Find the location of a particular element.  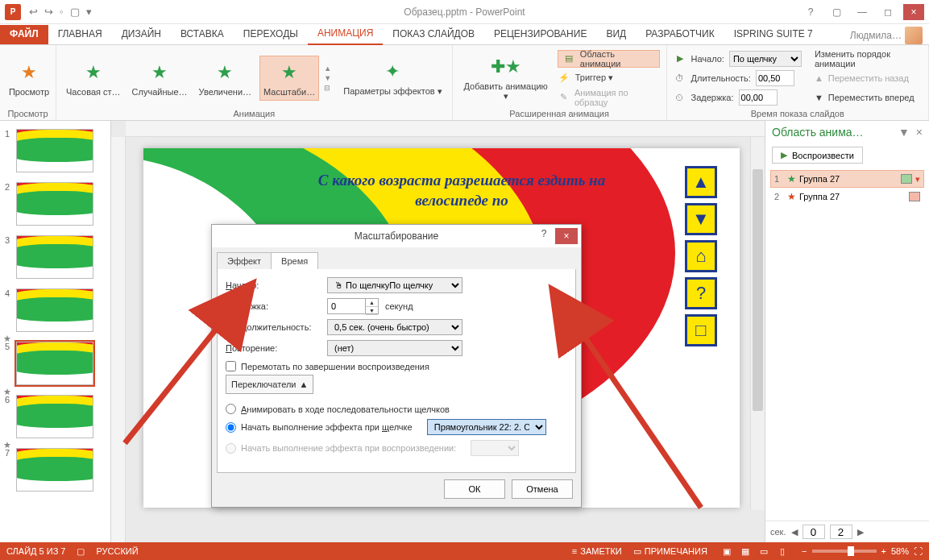

dlg-triggers-toggle: Переключатели▲ is located at coordinates (269, 384).